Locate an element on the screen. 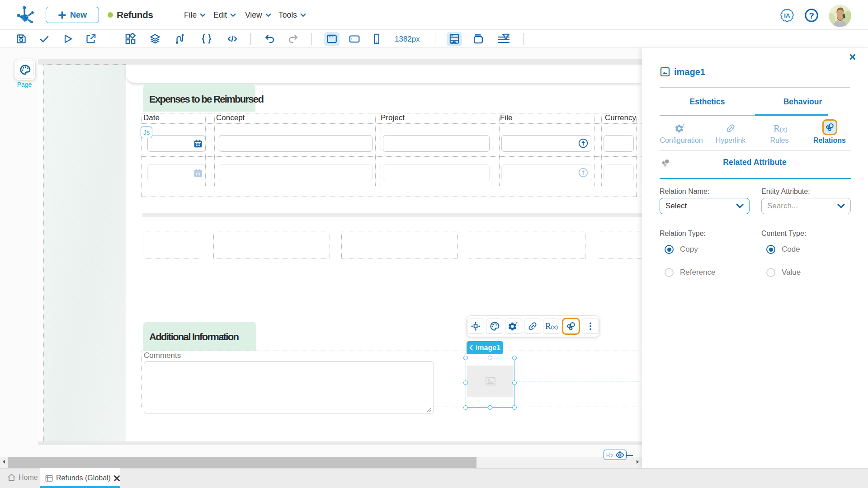 This screenshot has height=488, width=868. svg-text: IA is located at coordinates (787, 15).